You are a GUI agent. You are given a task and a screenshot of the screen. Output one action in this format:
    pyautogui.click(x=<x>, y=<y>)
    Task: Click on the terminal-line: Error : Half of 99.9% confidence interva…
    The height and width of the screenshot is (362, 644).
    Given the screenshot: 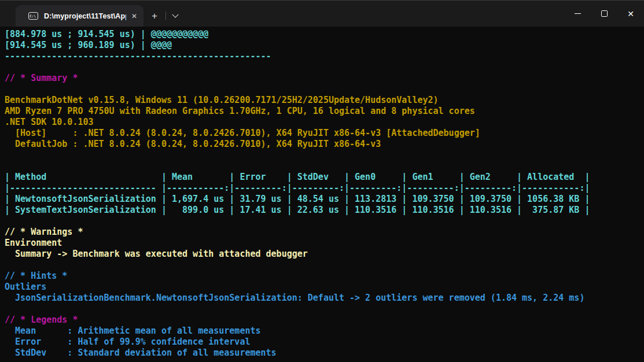 What is the action you would take?
    pyautogui.click(x=324, y=342)
    